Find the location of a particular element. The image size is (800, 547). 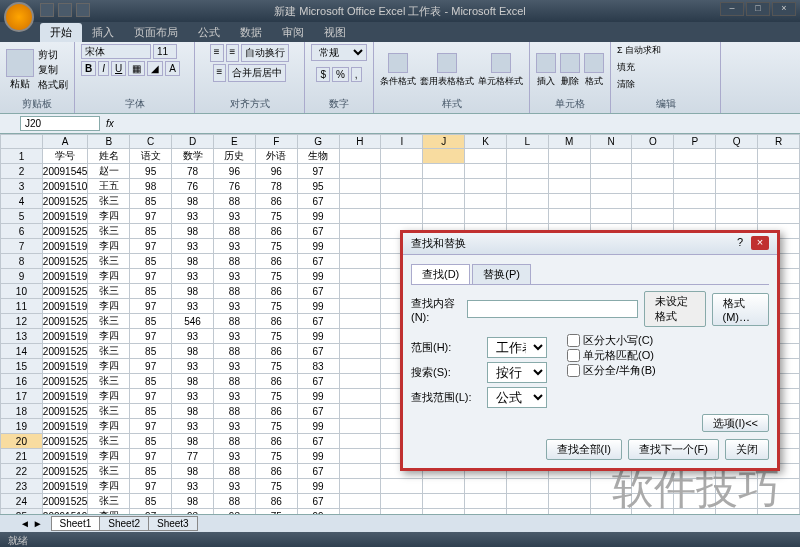

cell: 95 is located at coordinates (151, 172).